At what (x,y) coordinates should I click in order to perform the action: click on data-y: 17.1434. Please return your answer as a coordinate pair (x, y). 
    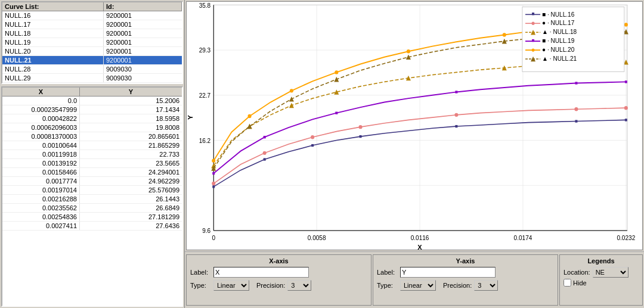
    Looking at the image, I should click on (131, 110).